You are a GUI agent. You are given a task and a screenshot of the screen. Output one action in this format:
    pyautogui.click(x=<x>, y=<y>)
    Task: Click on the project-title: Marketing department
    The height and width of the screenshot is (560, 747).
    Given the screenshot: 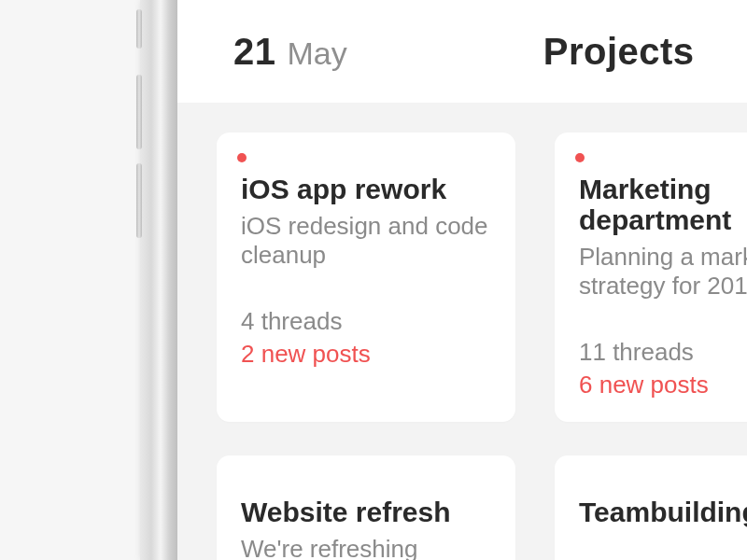 What is the action you would take?
    pyautogui.click(x=663, y=204)
    